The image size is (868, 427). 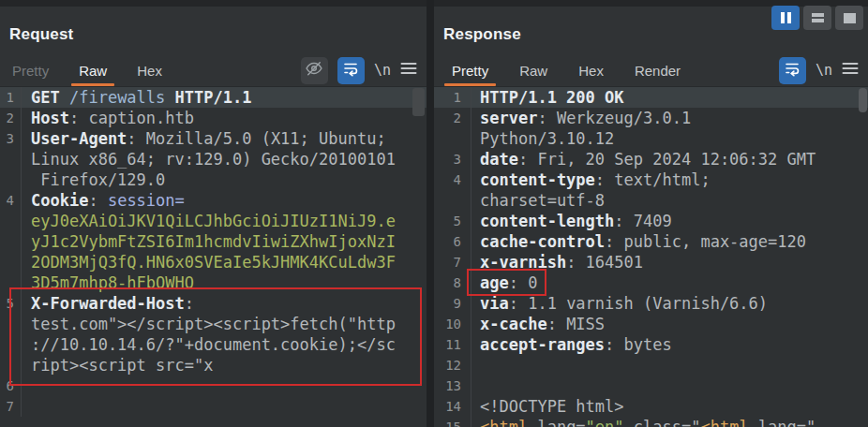 I want to click on code-line: <html lang="en" class="<html lang=", so click(x=643, y=421).